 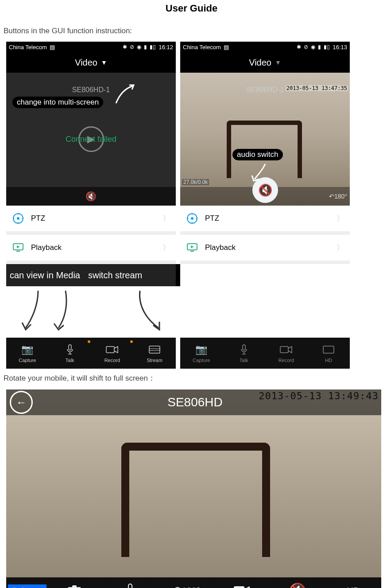 I want to click on intro-text: Buttons in the GUI function instruction:, so click(x=191, y=31).